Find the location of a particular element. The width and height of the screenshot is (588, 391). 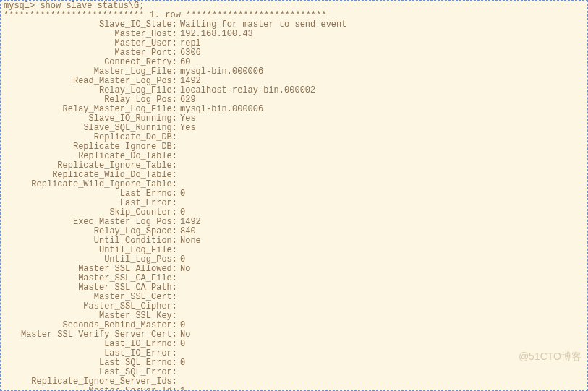

status-value: None is located at coordinates (191, 241).